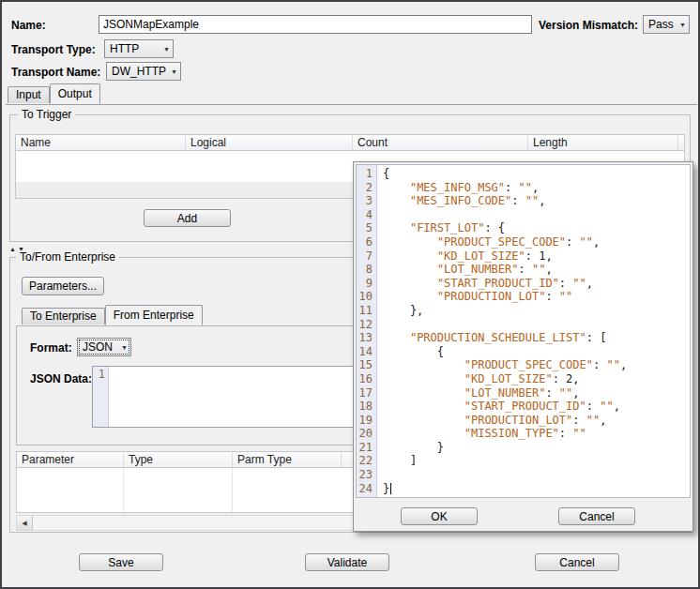 The height and width of the screenshot is (589, 700). What do you see at coordinates (537, 257) in the screenshot?
I see `code-line: "KD_LOT_SIZE": 1,` at bounding box center [537, 257].